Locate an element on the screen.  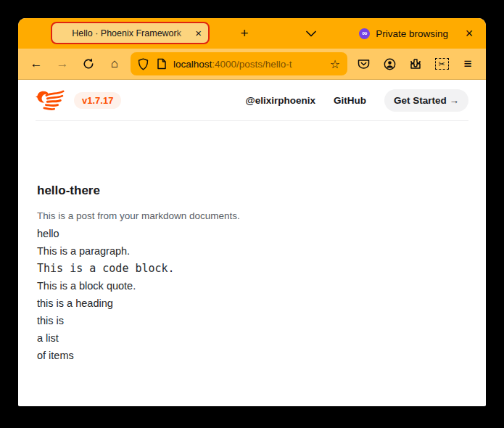
post-title: hello-there is located at coordinates (252, 191).